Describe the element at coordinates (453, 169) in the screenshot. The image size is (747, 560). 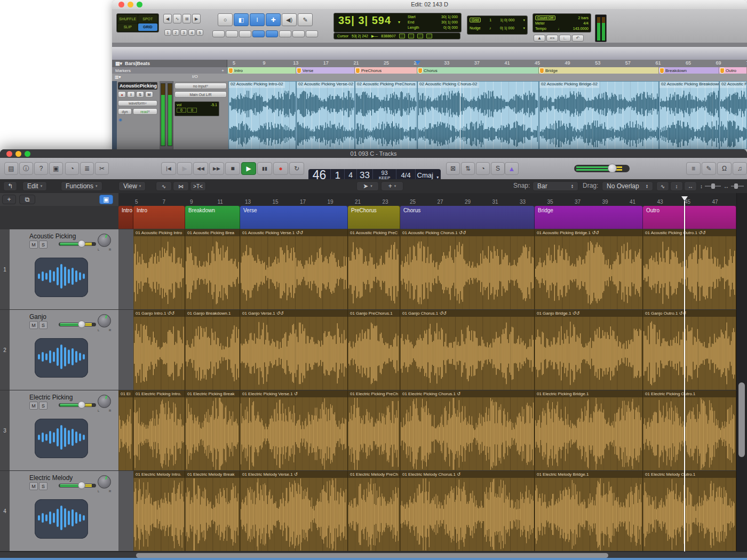
I see `no-input-shield-icon: ⊠` at that location.